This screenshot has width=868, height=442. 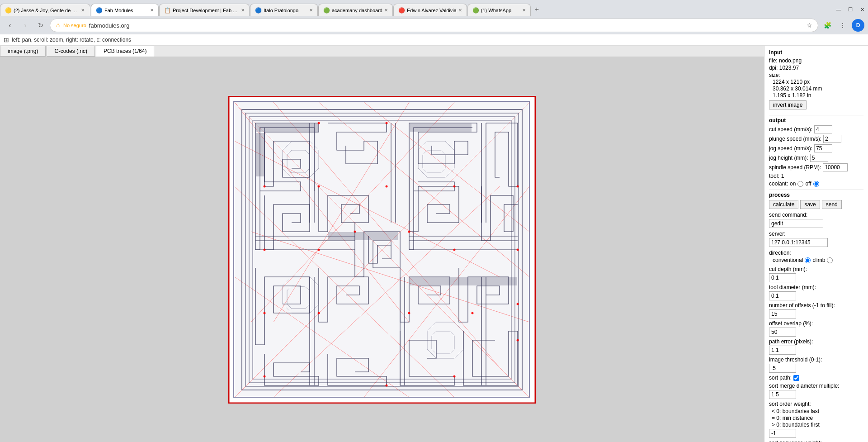 What do you see at coordinates (816, 441) in the screenshot?
I see `sort-sequence-label: sort sequence weight:` at bounding box center [816, 441].